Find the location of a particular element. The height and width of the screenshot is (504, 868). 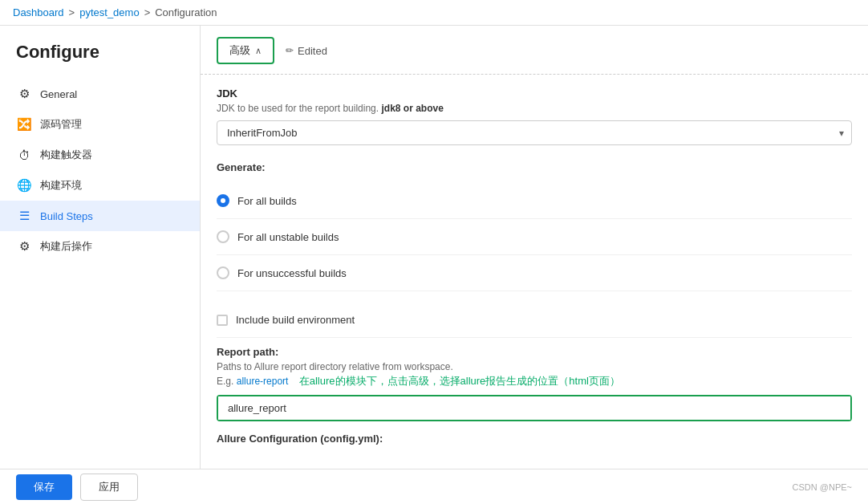

apply-button: 应用 is located at coordinates (109, 487).